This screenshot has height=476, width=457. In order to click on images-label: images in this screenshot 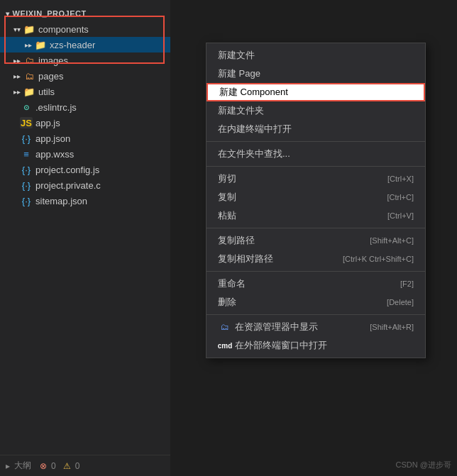, I will do `click(53, 61)`.